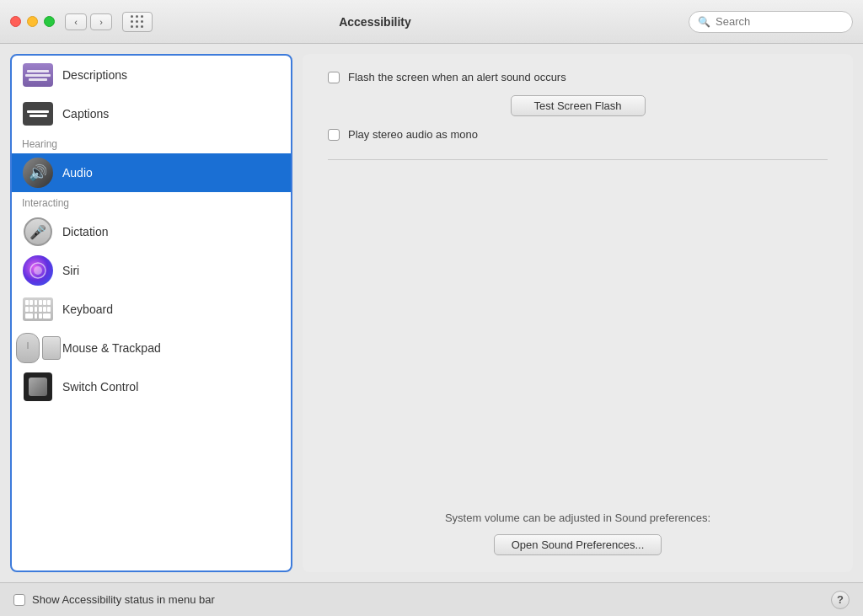 Image resolution: width=863 pixels, height=616 pixels. Describe the element at coordinates (38, 232) in the screenshot. I see `dictation-icon: 🎤` at that location.